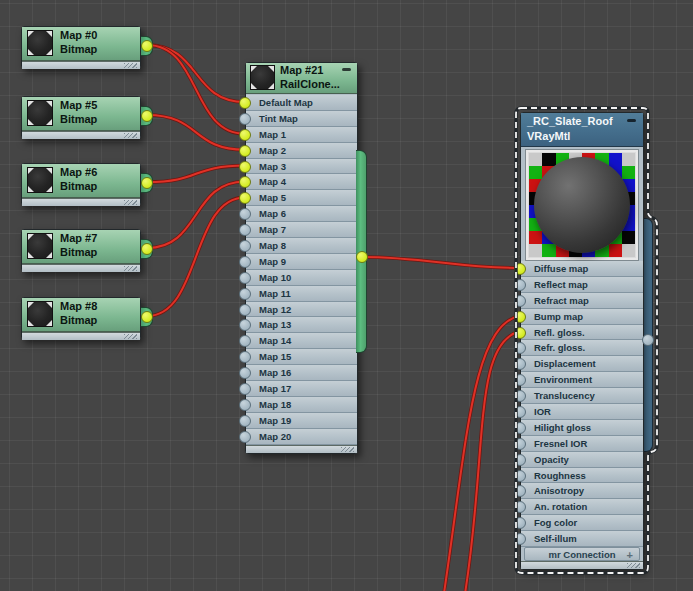  What do you see at coordinates (81, 184) in the screenshot?
I see `bitmap-node: Map #6Bitmap` at bounding box center [81, 184].